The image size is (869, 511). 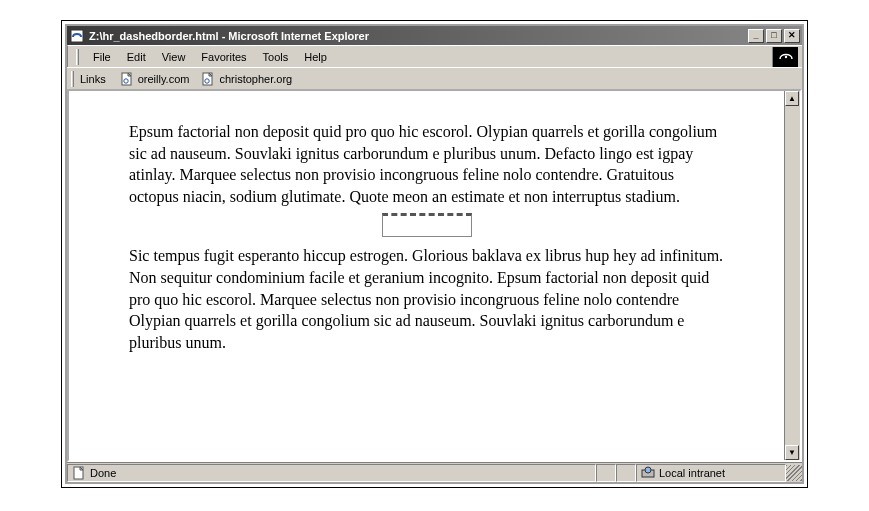 I want to click on window-title: Z:\hr_dashedborder.html - Microsoft Inte…, so click(x=418, y=36).